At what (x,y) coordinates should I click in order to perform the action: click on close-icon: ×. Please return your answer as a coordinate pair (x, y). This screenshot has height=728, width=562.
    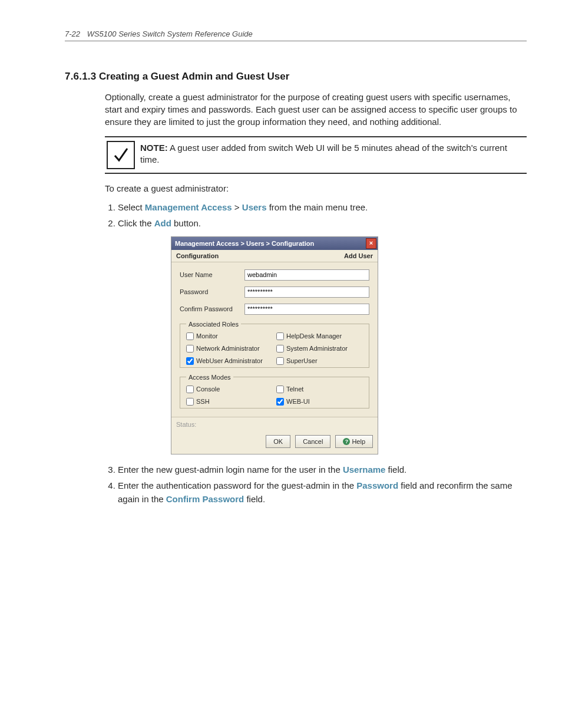
    Looking at the image, I should click on (371, 243).